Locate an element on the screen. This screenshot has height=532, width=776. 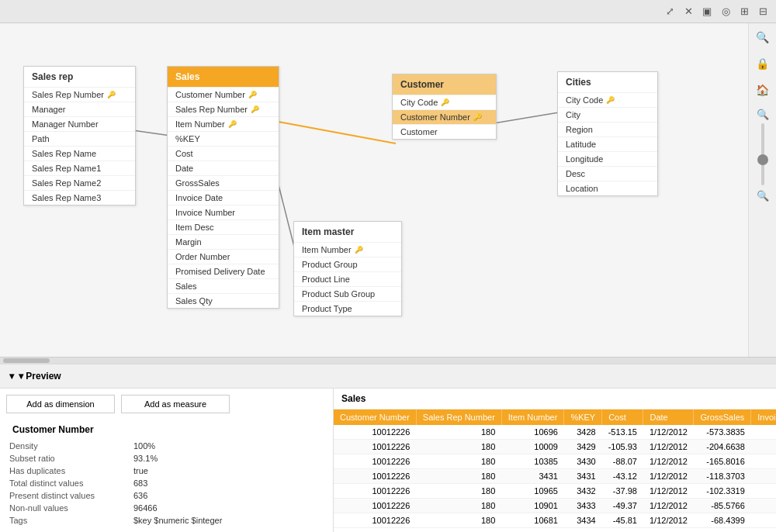
entity-item-master-header: Item master is located at coordinates (348, 232).